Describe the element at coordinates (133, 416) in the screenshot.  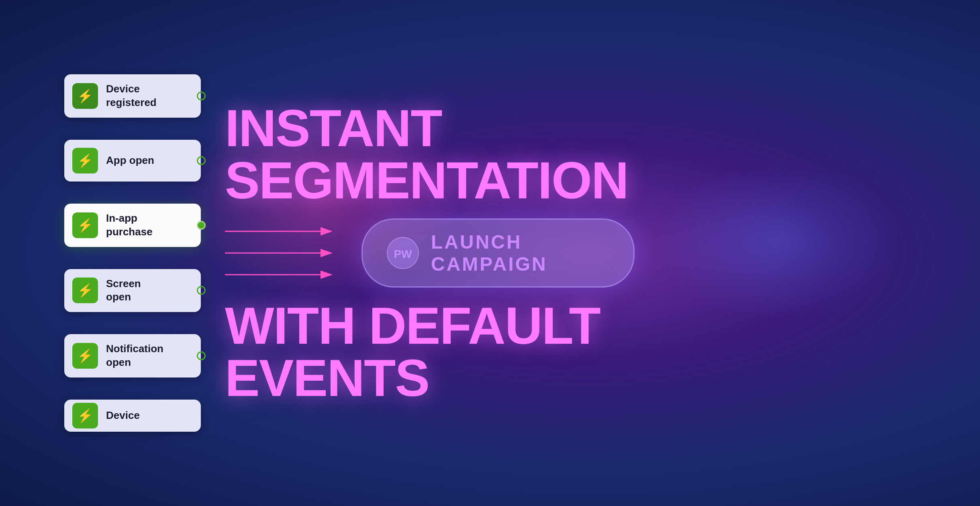
I see `event-card-partial: ⚡ Device` at that location.